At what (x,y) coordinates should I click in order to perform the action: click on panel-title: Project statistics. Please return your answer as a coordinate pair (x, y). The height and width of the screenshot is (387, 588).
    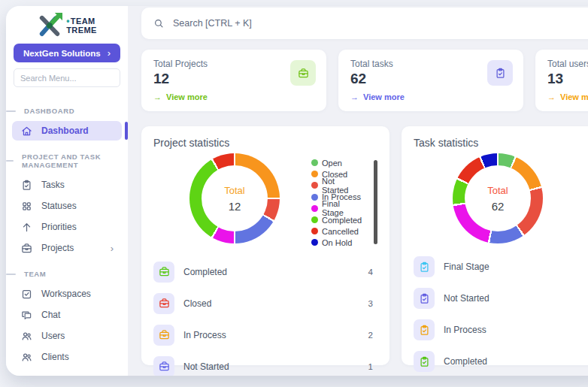
    Looking at the image, I should click on (265, 143).